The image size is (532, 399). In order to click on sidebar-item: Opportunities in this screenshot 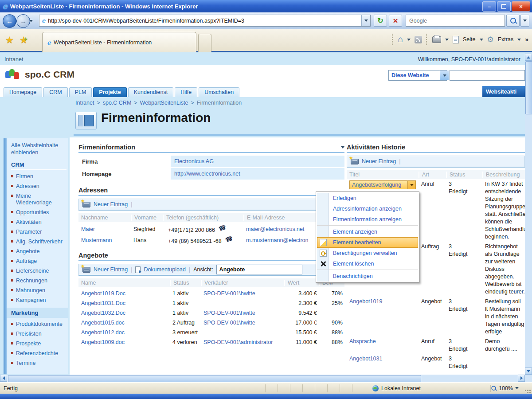, I will do `click(39, 212)`.